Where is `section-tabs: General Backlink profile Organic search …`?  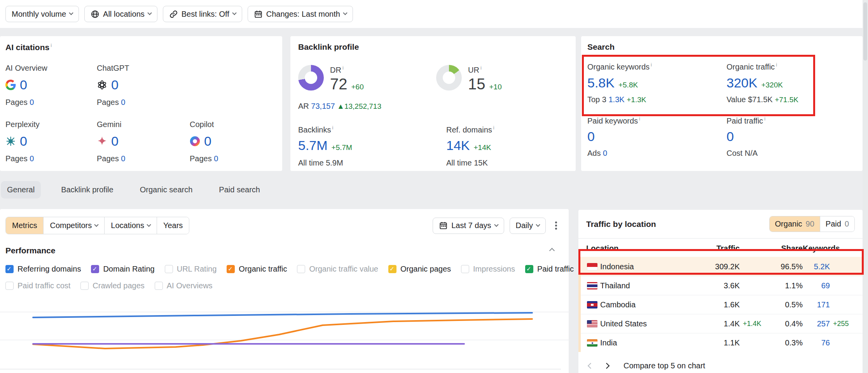
section-tabs: General Backlink profile Organic search … is located at coordinates (134, 190).